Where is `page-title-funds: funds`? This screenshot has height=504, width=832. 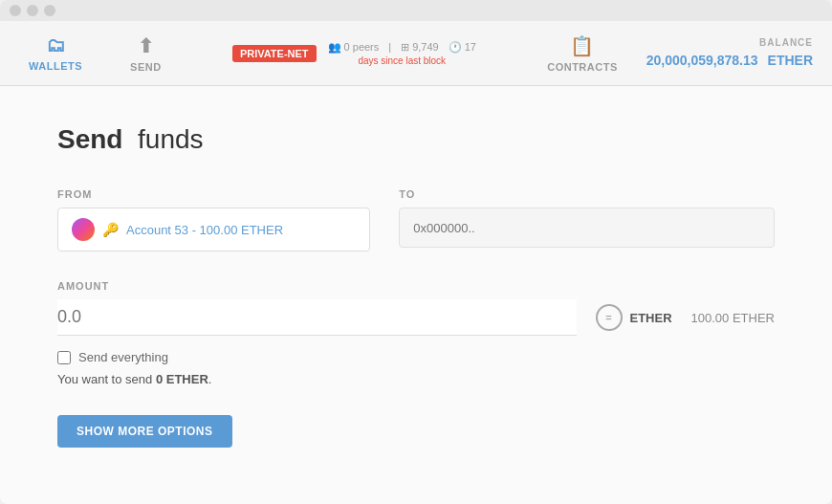
page-title-funds: funds is located at coordinates (170, 140).